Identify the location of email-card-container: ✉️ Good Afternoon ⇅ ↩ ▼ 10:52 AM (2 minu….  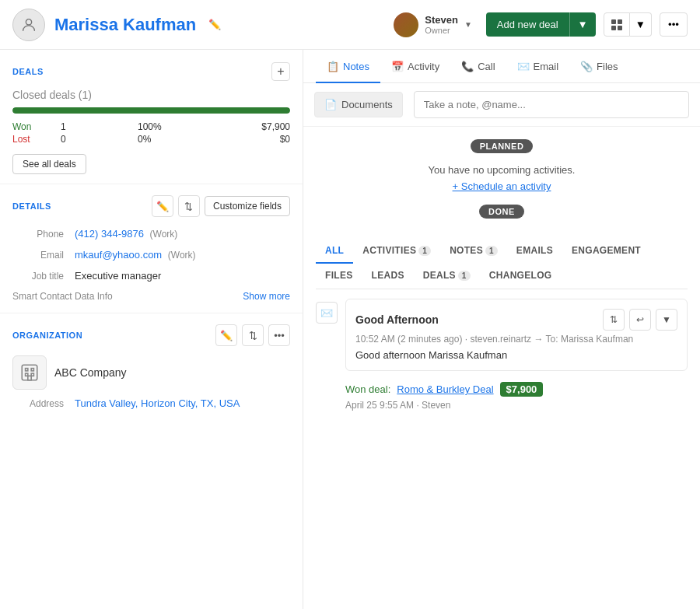
(502, 334).